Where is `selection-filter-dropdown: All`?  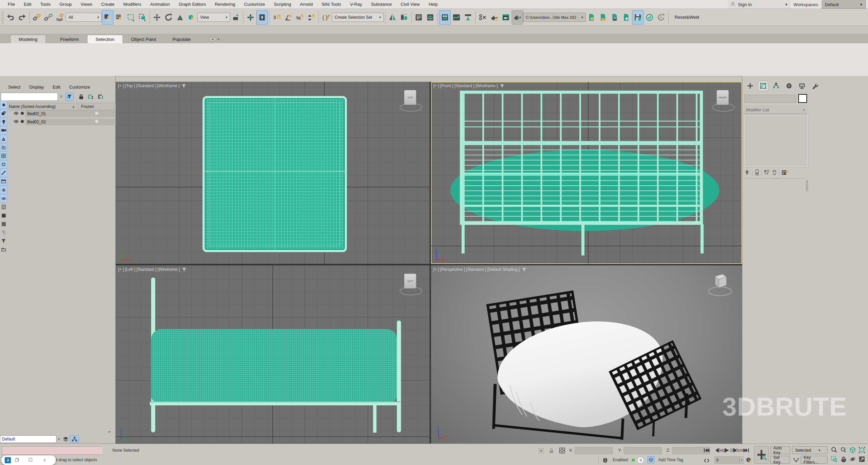
selection-filter-dropdown: All is located at coordinates (84, 17).